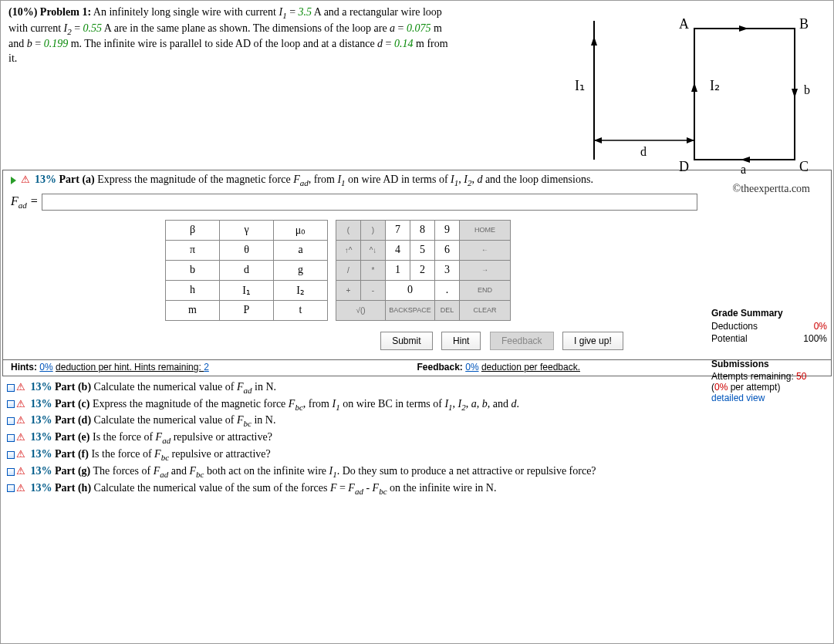 The height and width of the screenshot is (644, 834). Describe the element at coordinates (373, 250) in the screenshot. I see `key-sub: ^↓` at that location.